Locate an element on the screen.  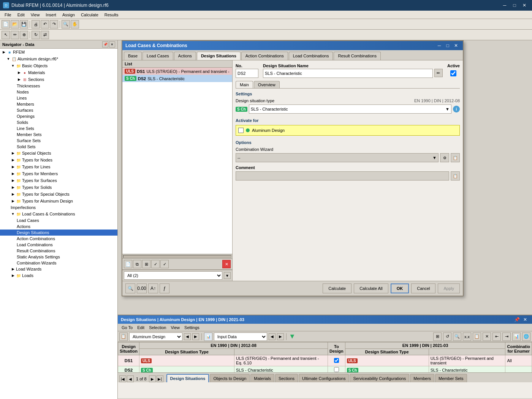
tn-arrow: ▶ is located at coordinates (13, 160).